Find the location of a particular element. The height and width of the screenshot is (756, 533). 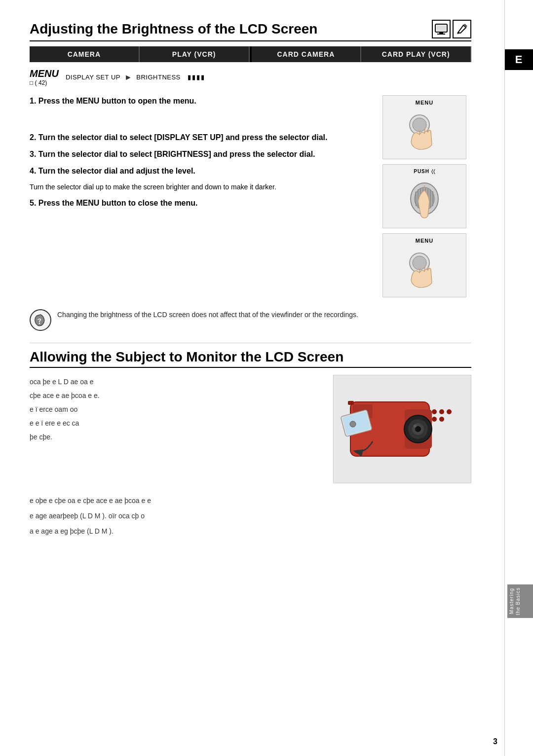

bottom-line-3: a e age a eg þcþe (L D M ). is located at coordinates (251, 532).